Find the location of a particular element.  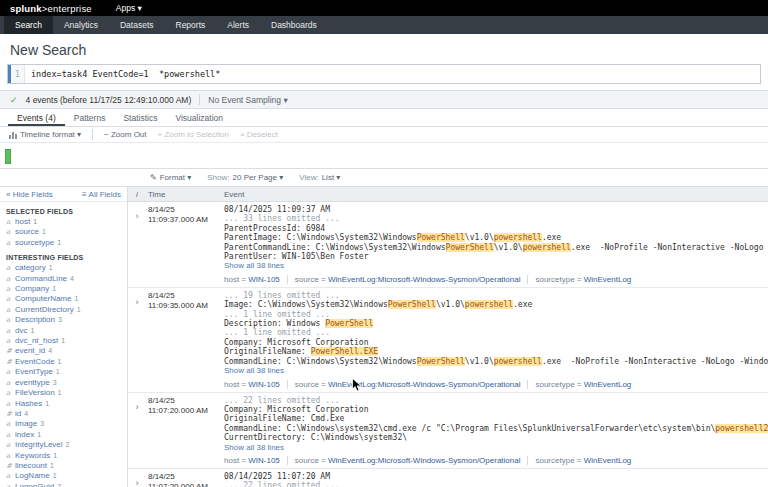

field-item-Hashes: aHashes1 is located at coordinates (64, 404).